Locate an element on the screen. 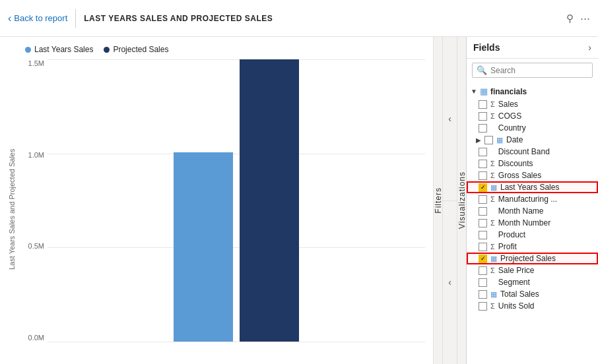 This screenshot has height=364, width=598. country-field-name: Country is located at coordinates (512, 128).